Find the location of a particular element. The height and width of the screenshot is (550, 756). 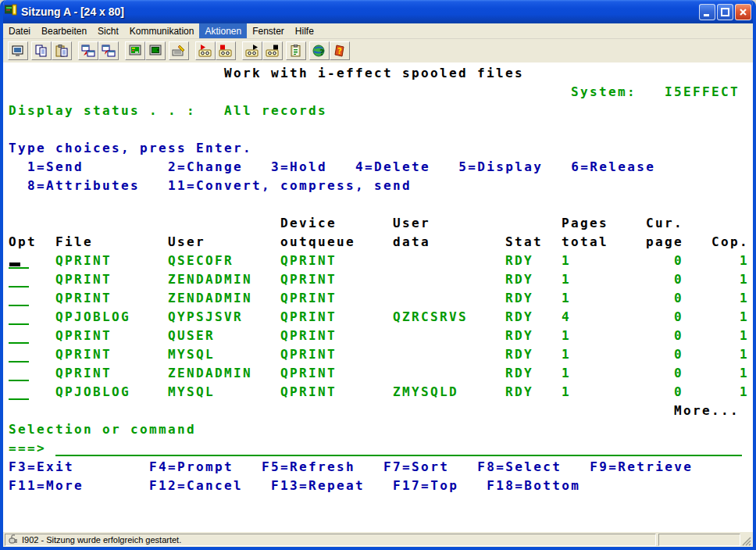

cell-user: QYPSJSVR is located at coordinates (205, 317).